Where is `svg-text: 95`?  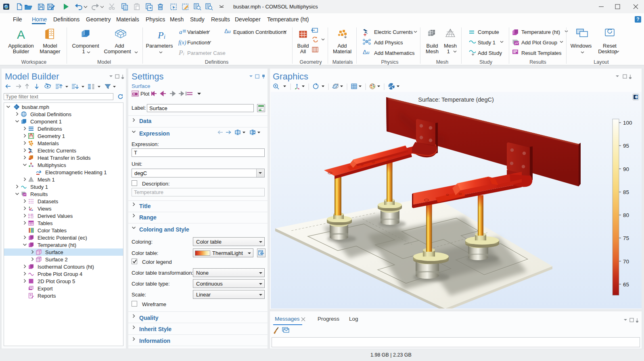 svg-text: 95 is located at coordinates (626, 146).